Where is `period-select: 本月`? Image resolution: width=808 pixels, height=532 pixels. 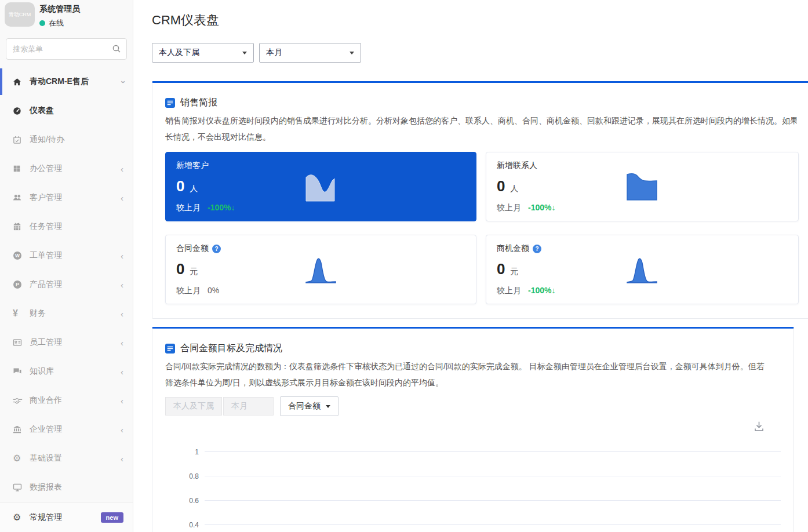
period-select: 本月 is located at coordinates (310, 53).